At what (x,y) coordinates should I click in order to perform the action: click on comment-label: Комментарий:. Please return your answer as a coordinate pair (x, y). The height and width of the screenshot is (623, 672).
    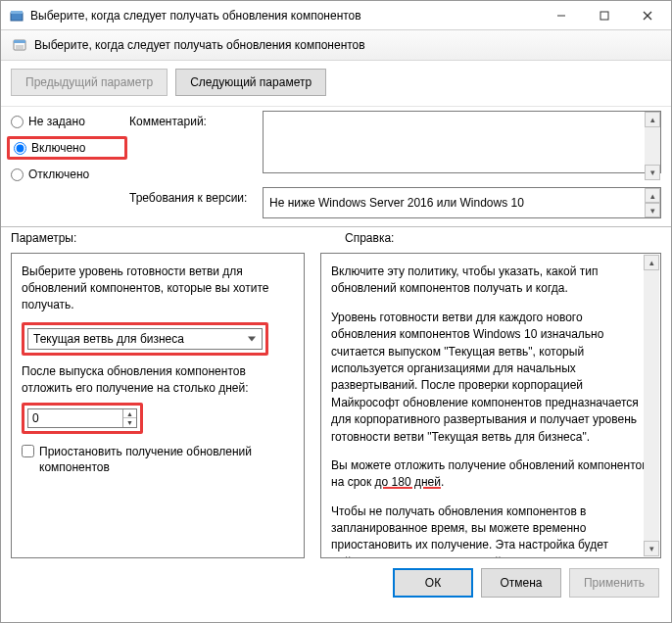
    Looking at the image, I should click on (193, 146).